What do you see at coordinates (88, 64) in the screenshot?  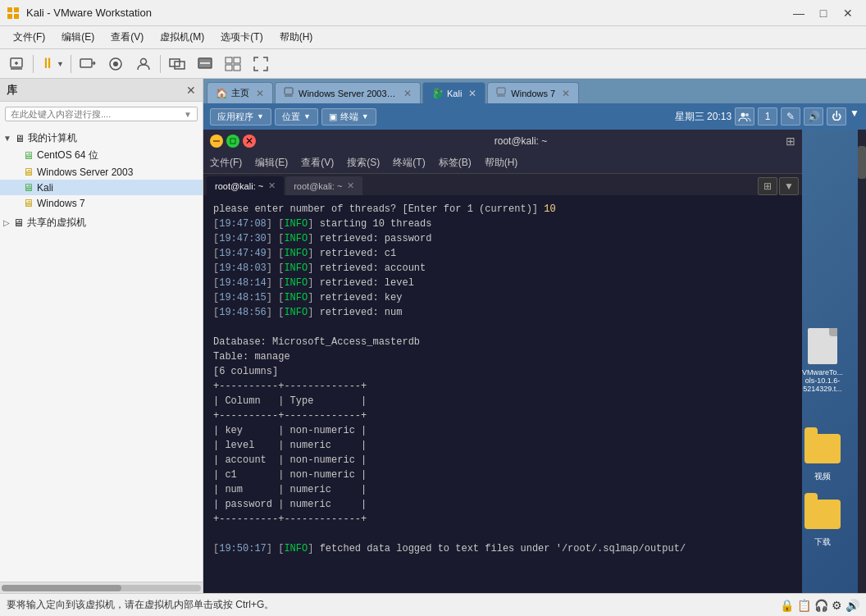 I see `send-ctrl-alt-del-button` at bounding box center [88, 64].